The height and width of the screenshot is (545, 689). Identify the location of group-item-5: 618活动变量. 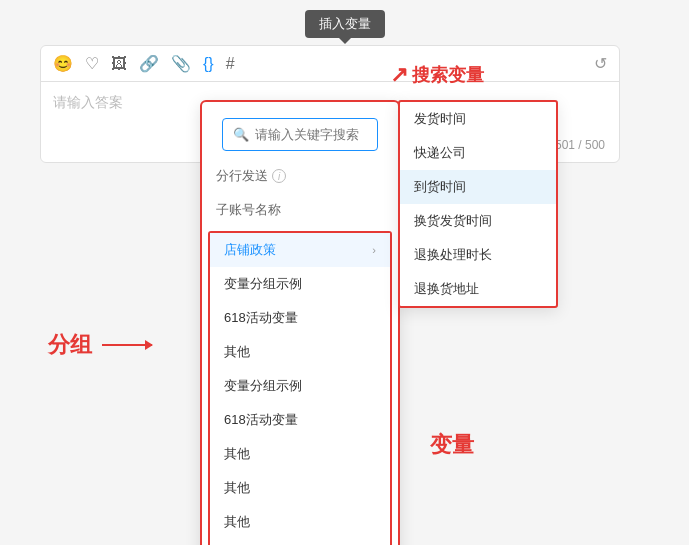
(300, 420).